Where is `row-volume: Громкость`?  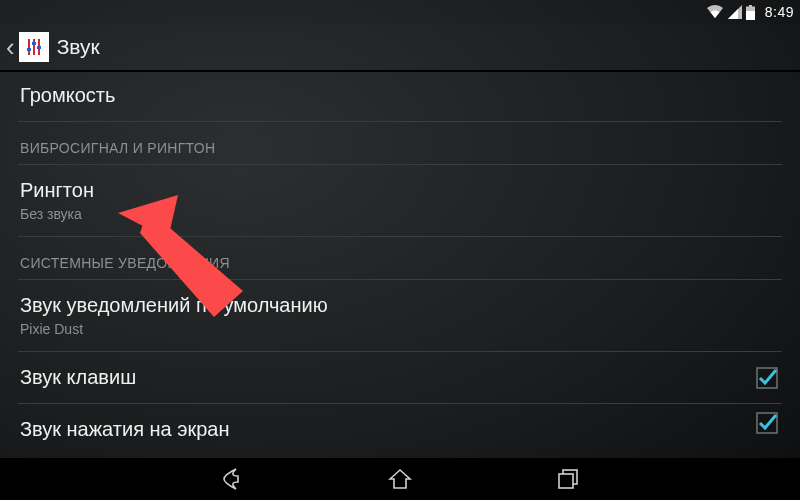 row-volume: Громкость is located at coordinates (400, 96).